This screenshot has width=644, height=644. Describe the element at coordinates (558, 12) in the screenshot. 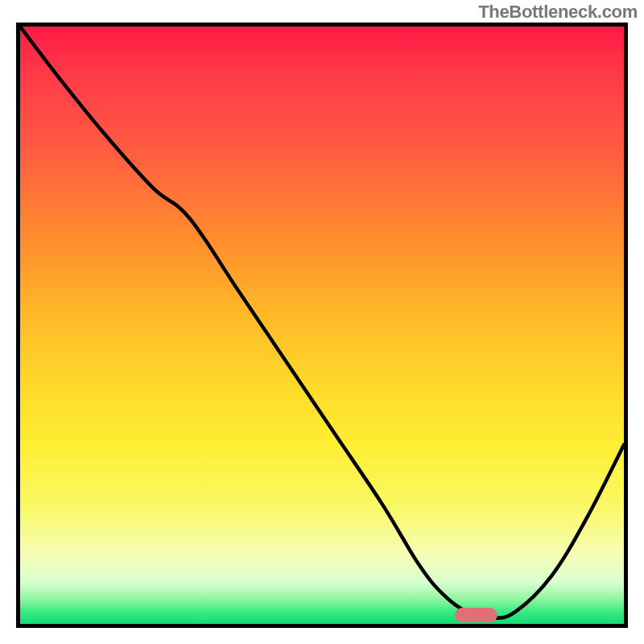

I see `watermark-text: TheBottleneck.com` at that location.